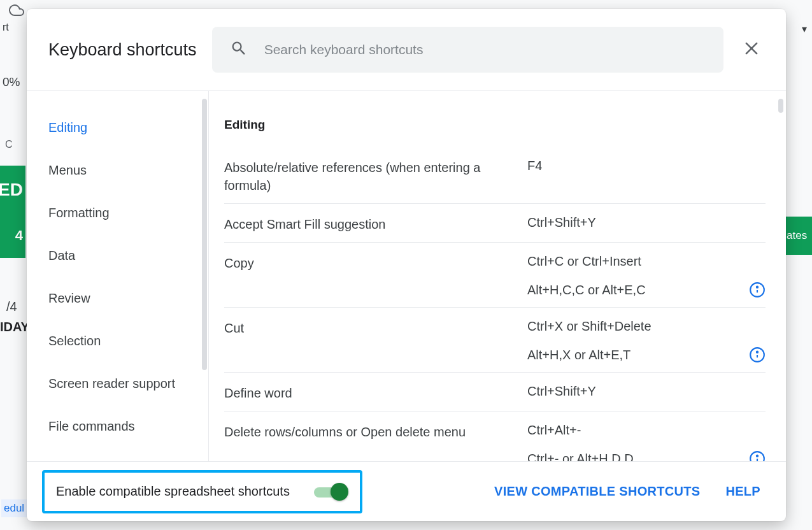 The image size is (812, 530). What do you see at coordinates (239, 50) in the screenshot?
I see `search-icon` at bounding box center [239, 50].